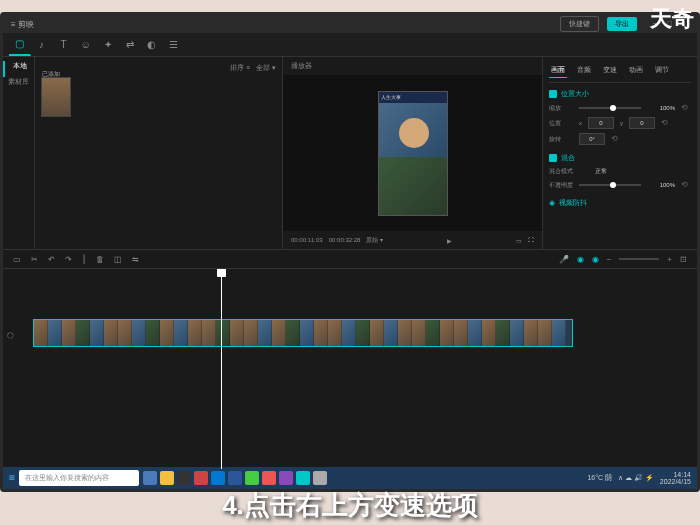 The image size is (700, 525). What do you see at coordinates (561, 108) in the screenshot?
I see `label-scale: 缩放` at bounding box center [561, 108].